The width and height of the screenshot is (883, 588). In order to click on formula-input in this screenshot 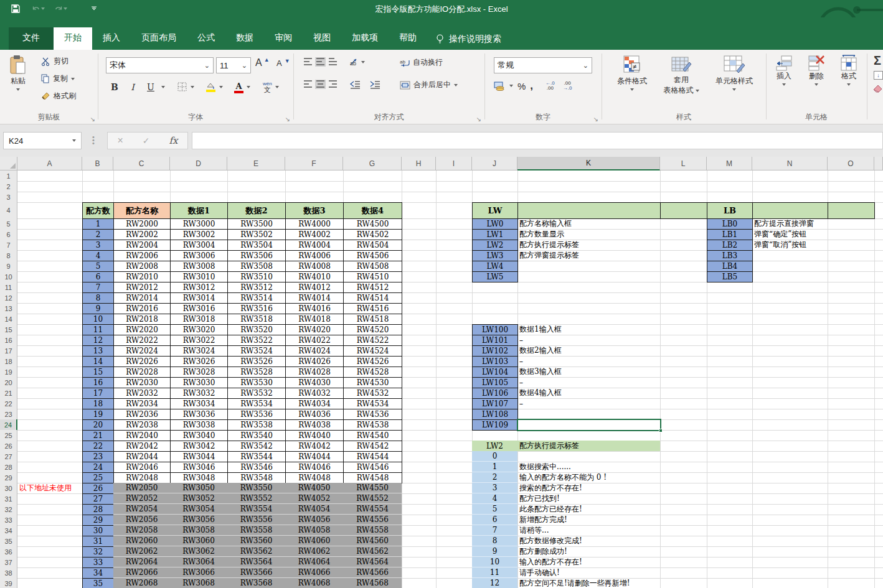, I will do `click(537, 141)`.